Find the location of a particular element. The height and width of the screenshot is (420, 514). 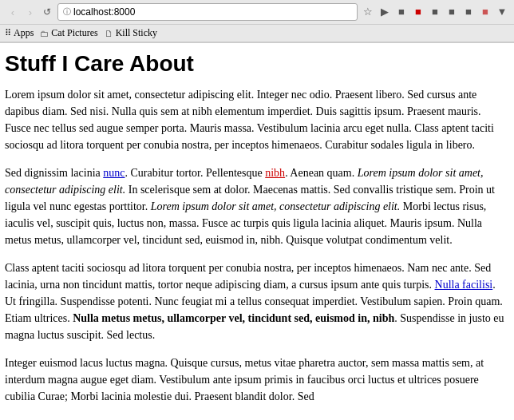

apps-icon2: ■ is located at coordinates (469, 12).